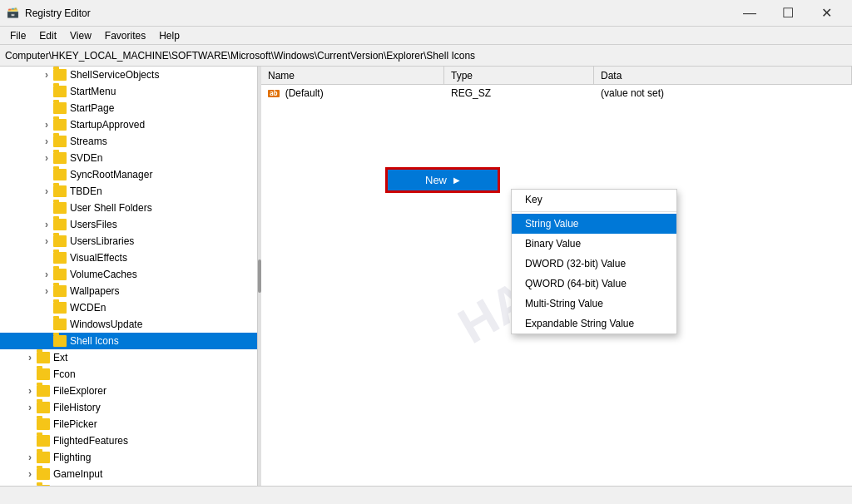  What do you see at coordinates (128, 358) in the screenshot?
I see `tree-item: ›Ext` at bounding box center [128, 358].